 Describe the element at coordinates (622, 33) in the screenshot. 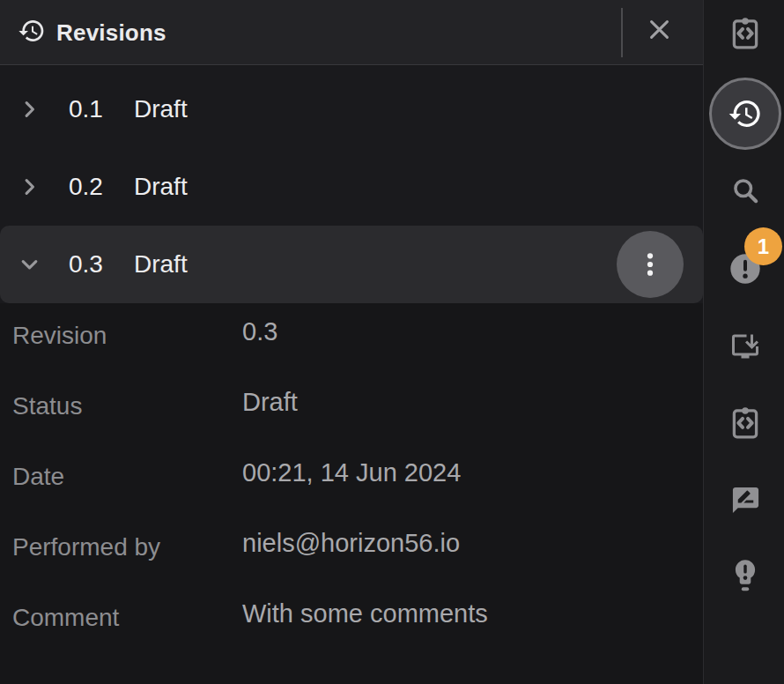

I see `header-divider` at that location.